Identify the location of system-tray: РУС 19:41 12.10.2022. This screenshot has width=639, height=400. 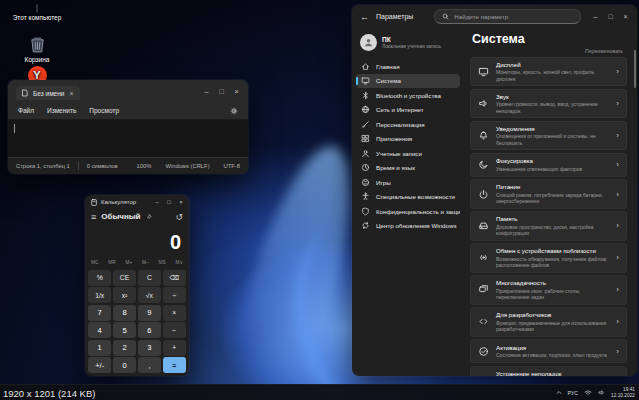
(598, 392).